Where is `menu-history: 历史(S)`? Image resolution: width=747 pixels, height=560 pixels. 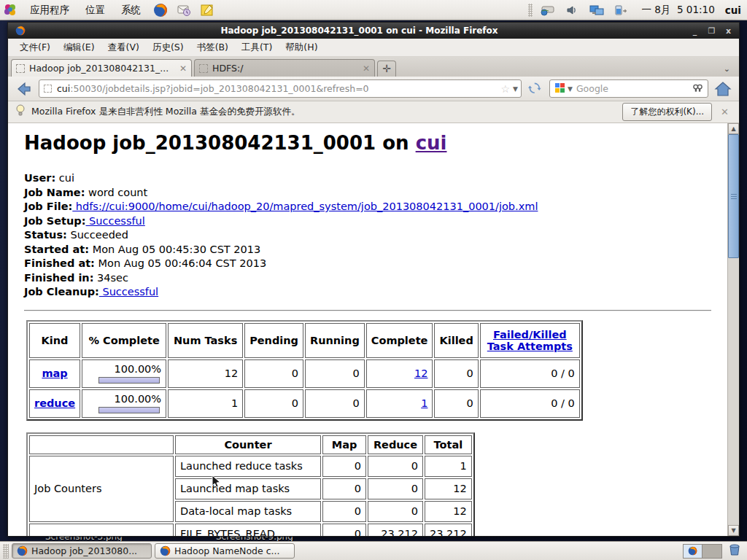 menu-history: 历史(S) is located at coordinates (168, 48).